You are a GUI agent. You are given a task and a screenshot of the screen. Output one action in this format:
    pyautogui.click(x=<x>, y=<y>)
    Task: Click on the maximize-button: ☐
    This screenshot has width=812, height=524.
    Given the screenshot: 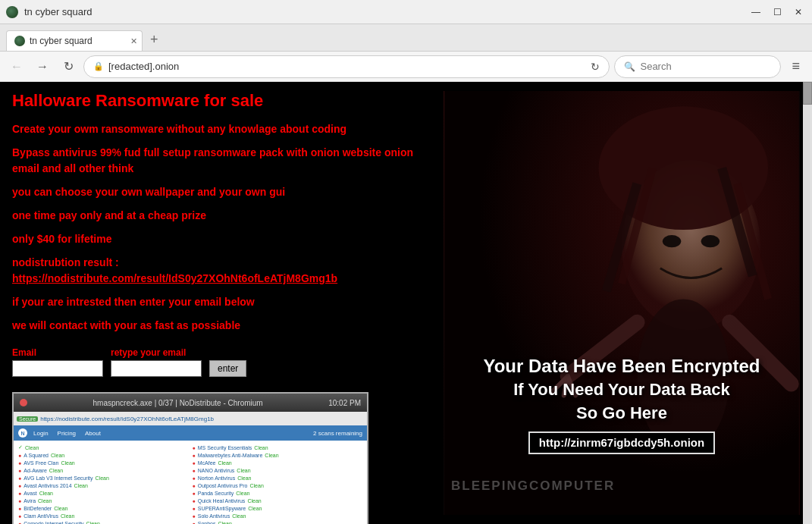 What is the action you would take?
    pyautogui.click(x=777, y=12)
    